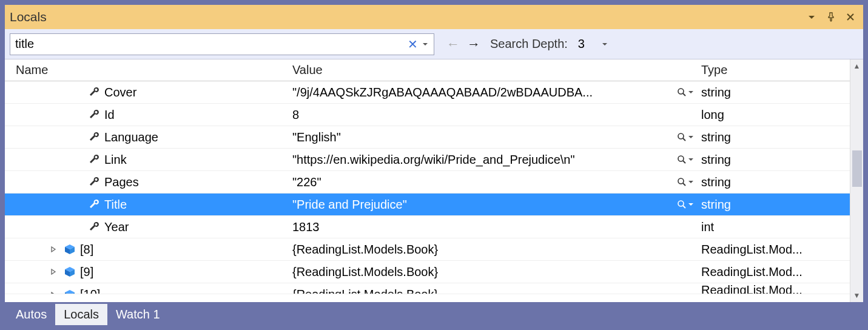 The image size is (868, 330). I want to click on search-depth-label: Search Depth:, so click(529, 44).